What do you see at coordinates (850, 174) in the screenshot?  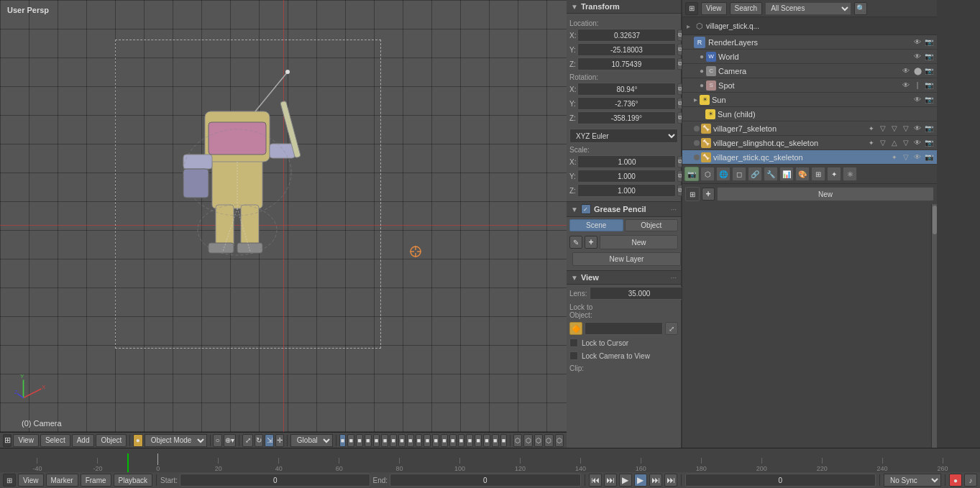 I see `prop-physics-icon: ⚛` at bounding box center [850, 174].